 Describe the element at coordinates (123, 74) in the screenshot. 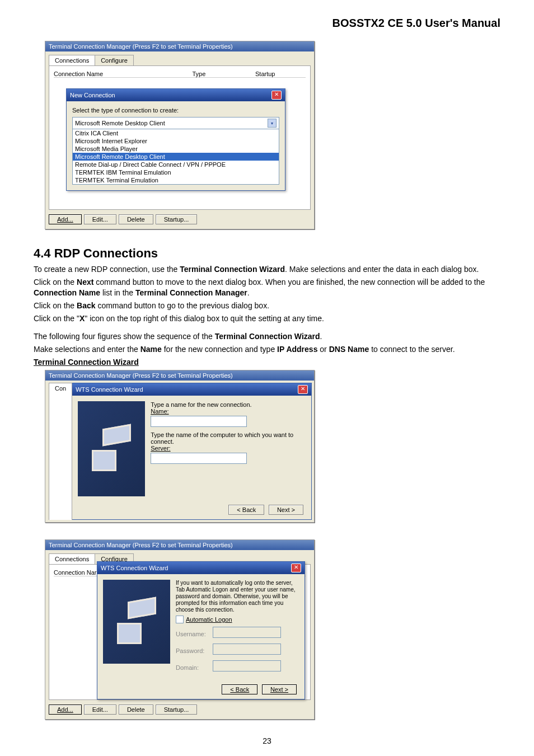

I see `col-connection-name: Connection Name` at that location.